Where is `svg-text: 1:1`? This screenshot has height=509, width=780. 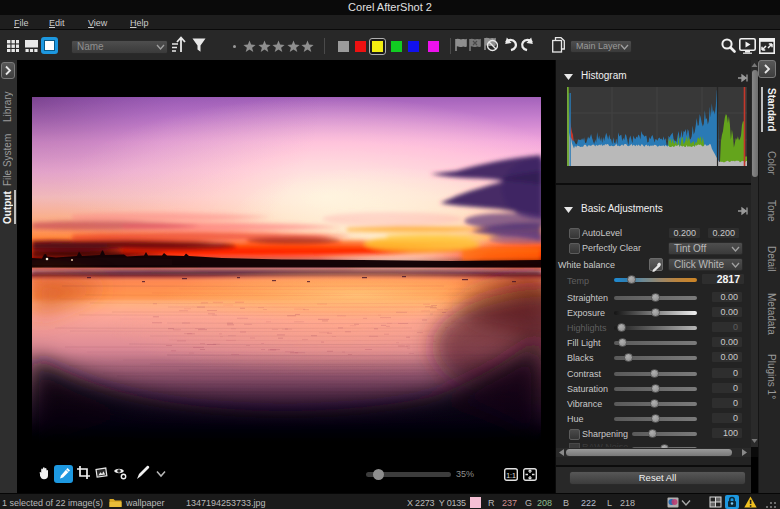 svg-text: 1:1 is located at coordinates (511, 476).